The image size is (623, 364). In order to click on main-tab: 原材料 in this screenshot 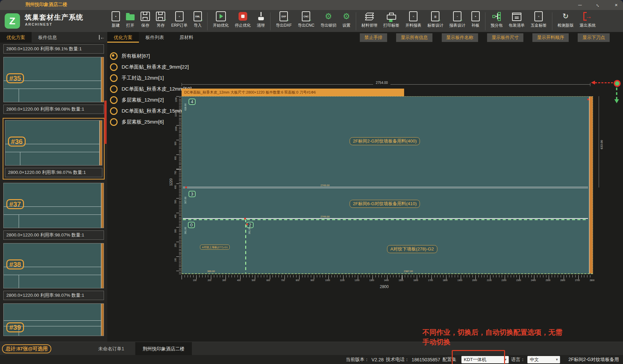, I will do `click(187, 37)`.